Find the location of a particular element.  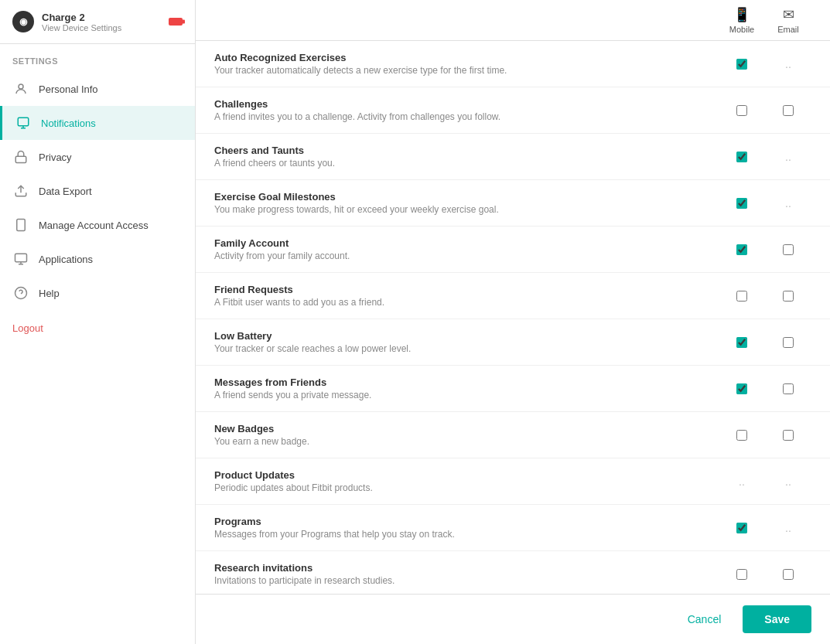

applications-icon is located at coordinates (21, 259).